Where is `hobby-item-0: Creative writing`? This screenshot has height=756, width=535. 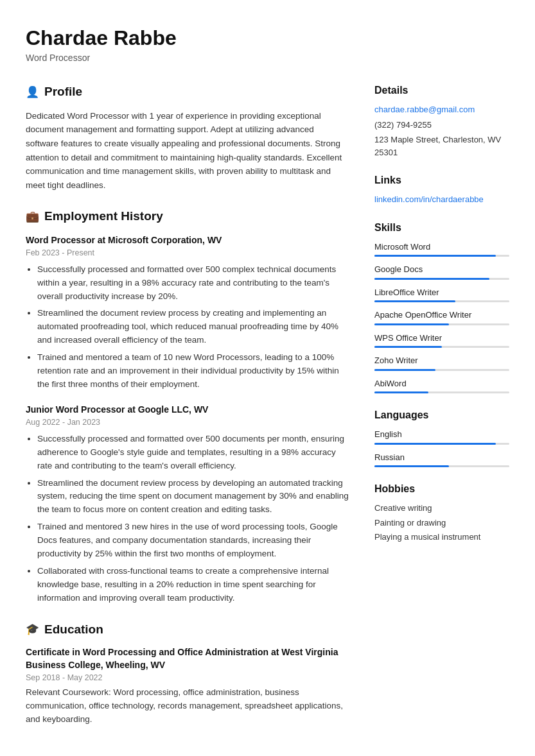
hobby-item-0: Creative writing is located at coordinates (442, 508).